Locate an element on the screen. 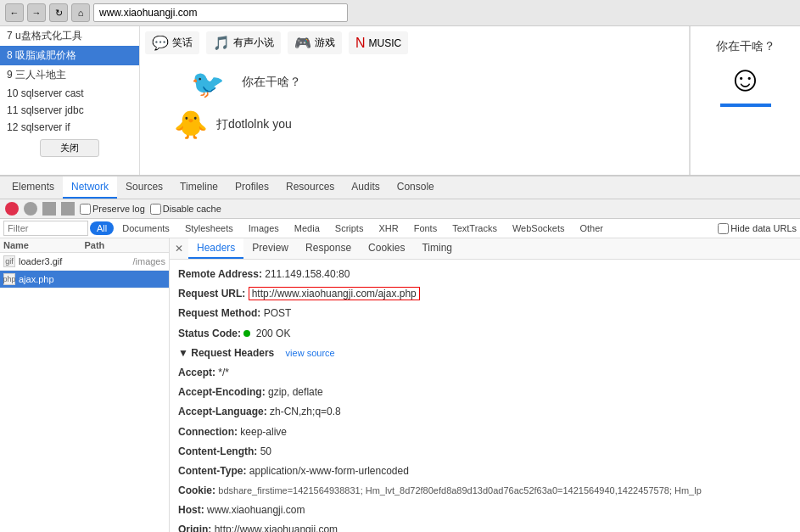 Image resolution: width=800 pixels, height=532 pixels. detail-tab-response: Response is located at coordinates (328, 249).